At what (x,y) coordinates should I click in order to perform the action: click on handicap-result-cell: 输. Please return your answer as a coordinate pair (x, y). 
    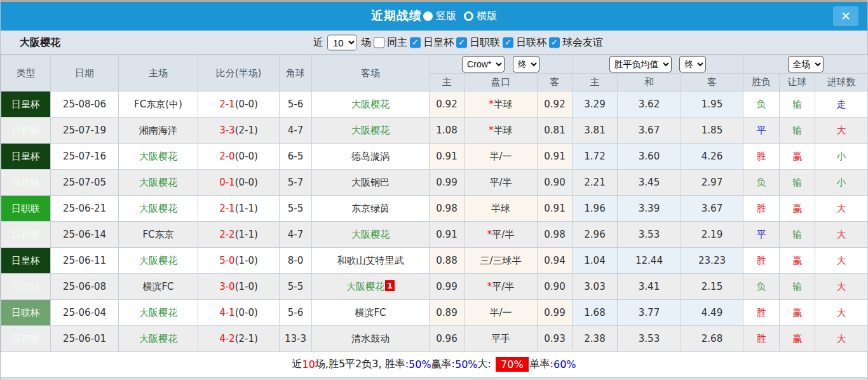
    Looking at the image, I should click on (797, 131).